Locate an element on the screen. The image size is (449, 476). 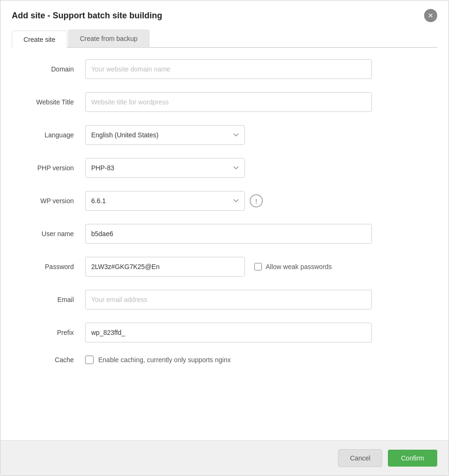
confirm-button: Confirm is located at coordinates (413, 458).